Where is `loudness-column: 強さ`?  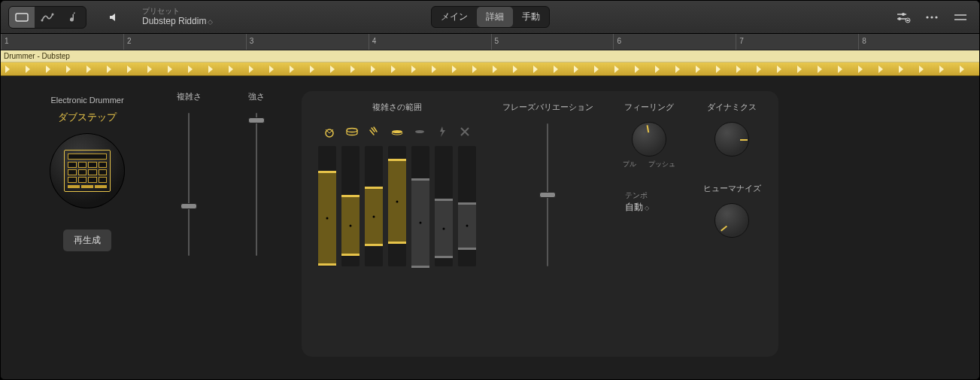 loudness-column: 強さ is located at coordinates (256, 224).